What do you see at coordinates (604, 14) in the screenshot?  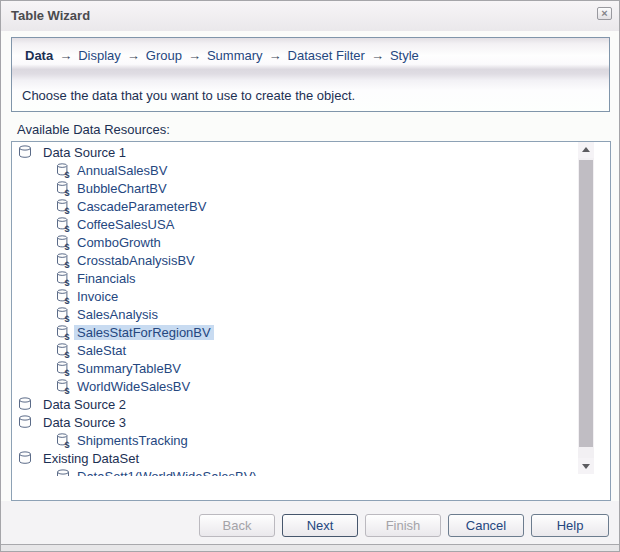 I see `close-button: ×` at bounding box center [604, 14].